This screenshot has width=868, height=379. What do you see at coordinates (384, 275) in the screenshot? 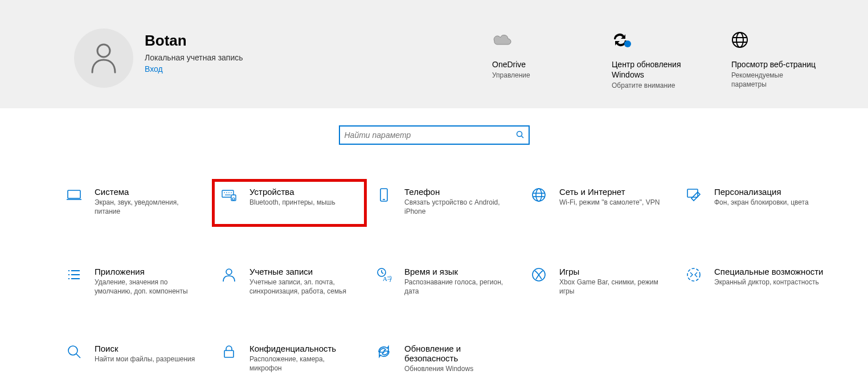
I see `time-language-icon: A字` at bounding box center [384, 275].